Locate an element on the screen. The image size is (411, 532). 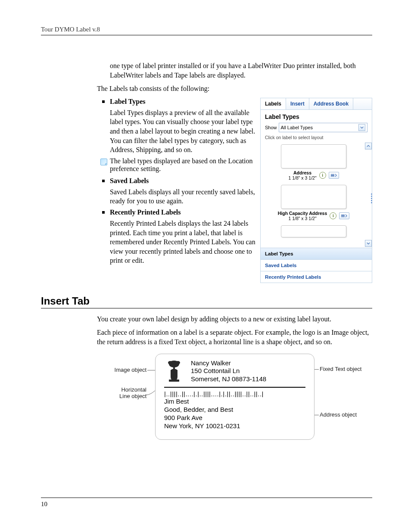
bullet-title: Recently Printed Labels is located at coordinates (145, 212).